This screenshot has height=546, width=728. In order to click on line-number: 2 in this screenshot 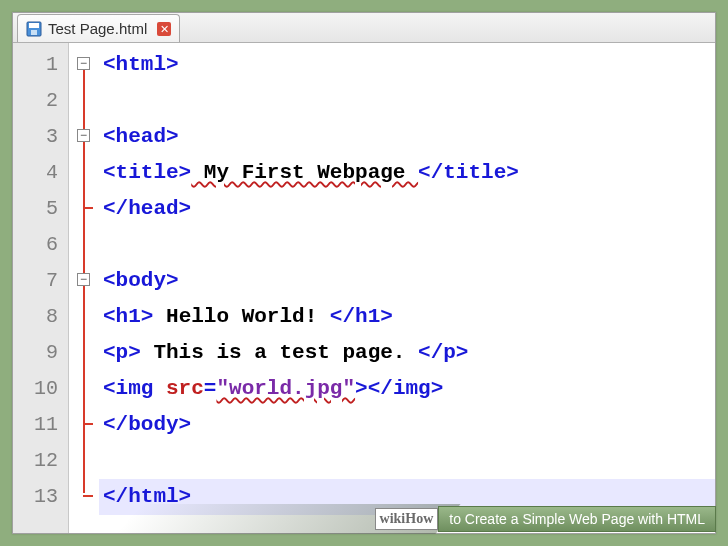, I will do `click(40, 101)`.